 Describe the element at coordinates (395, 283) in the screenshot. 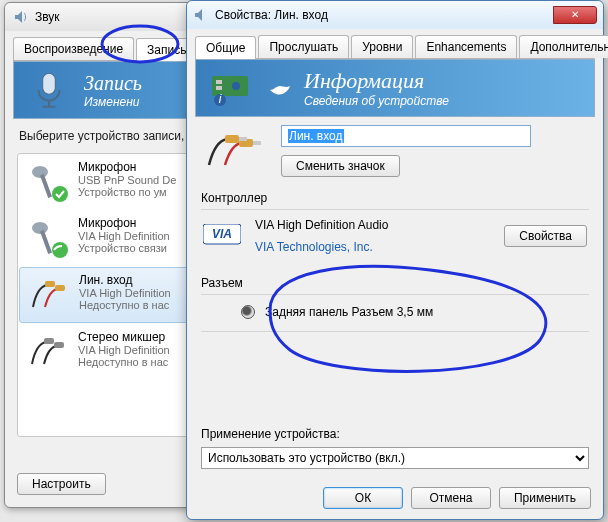

I see `jack-label: Разъем` at that location.